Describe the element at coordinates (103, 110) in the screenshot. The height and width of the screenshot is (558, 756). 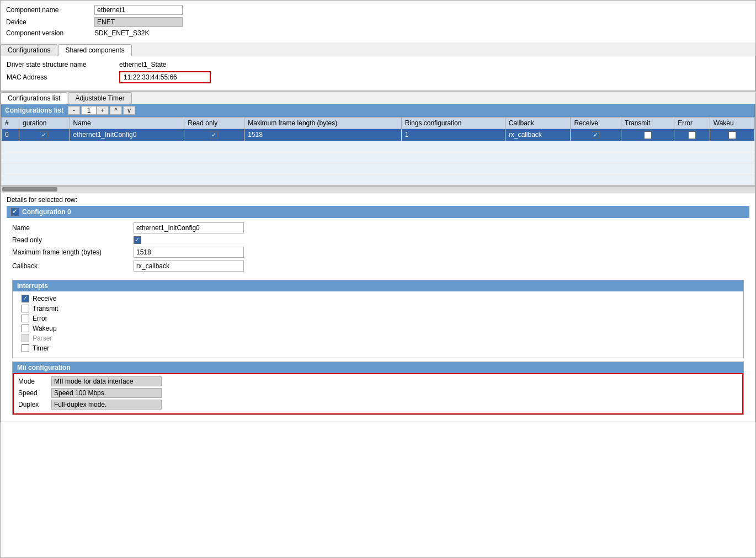
I see `plus-button: +` at that location.